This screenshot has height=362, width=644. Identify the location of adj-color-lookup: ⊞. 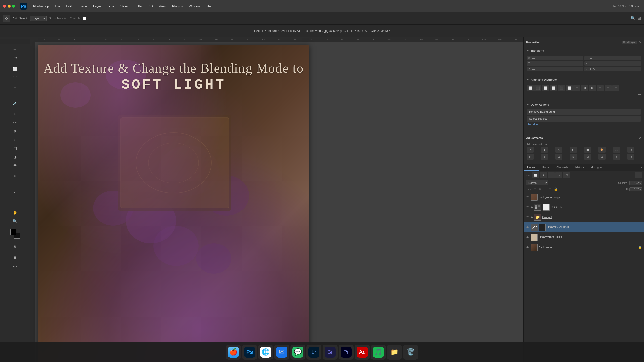
(559, 157).